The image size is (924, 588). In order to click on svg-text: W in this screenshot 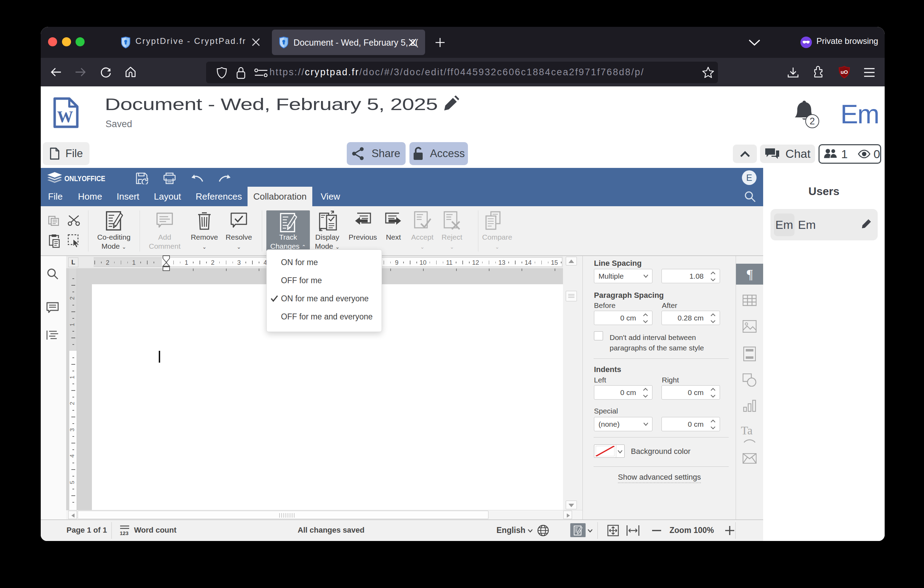, I will do `click(65, 117)`.